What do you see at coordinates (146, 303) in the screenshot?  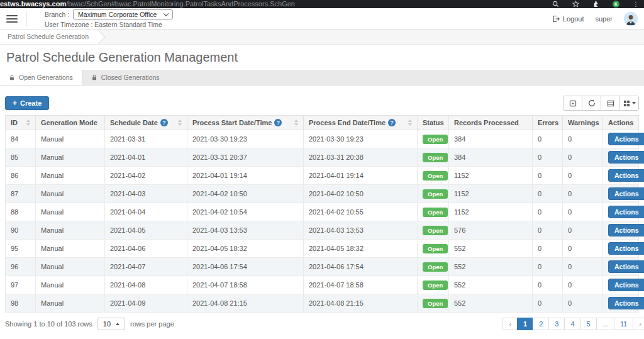 I see `cell-schedule-date: 2021-04-09` at bounding box center [146, 303].